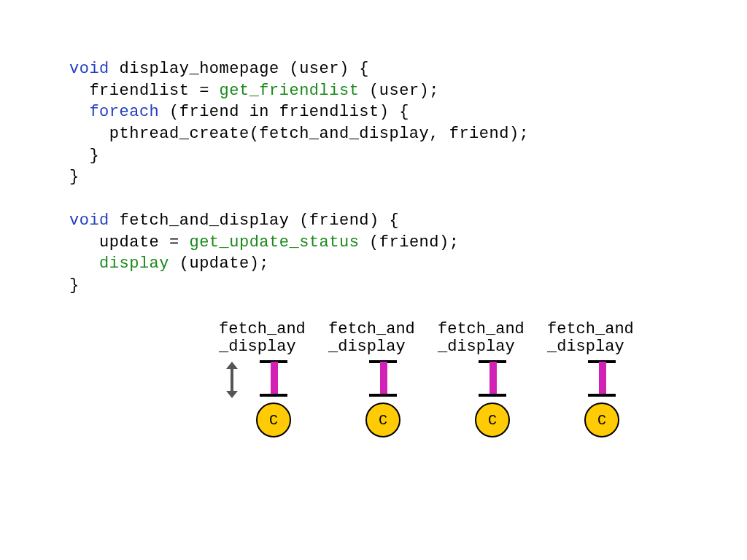 The height and width of the screenshot is (560, 747). Describe the element at coordinates (232, 380) in the screenshot. I see `duration-arrow-icon` at that location.